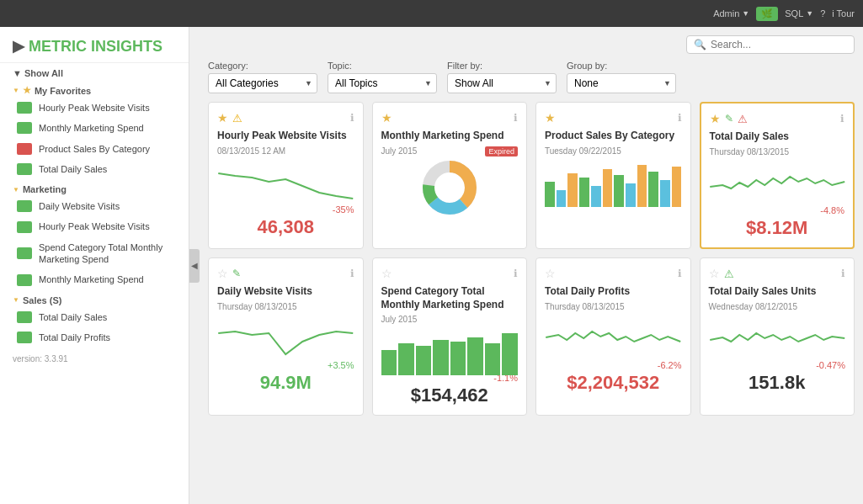  Describe the element at coordinates (194, 266) in the screenshot. I see `sidebar-collapse: ◀` at that location.